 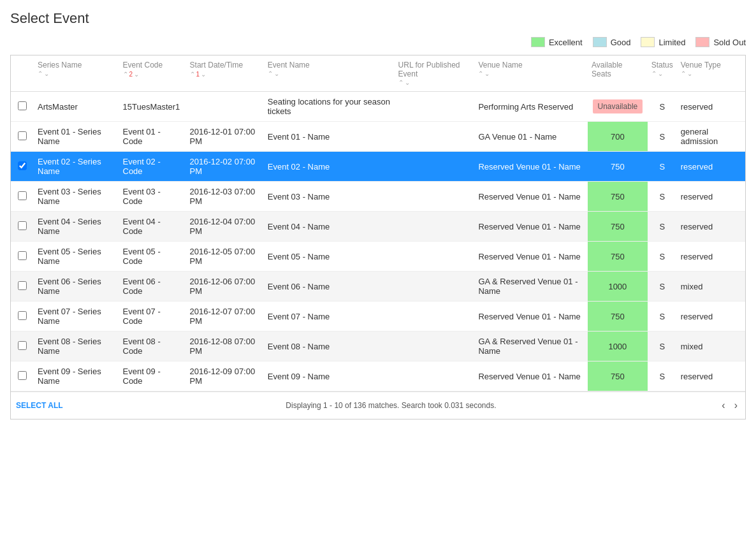 I want to click on cell-series-name: Event 03 - Series Name, so click(x=76, y=196).